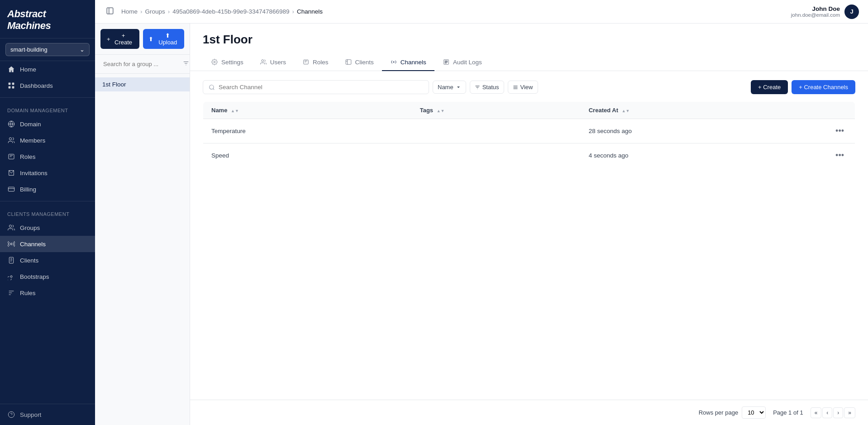 The image size is (868, 425). I want to click on channels-icon, so click(11, 244).